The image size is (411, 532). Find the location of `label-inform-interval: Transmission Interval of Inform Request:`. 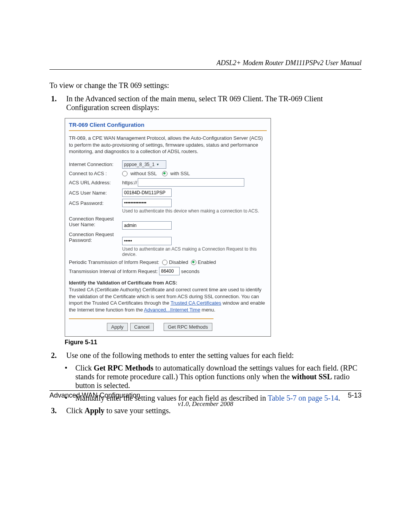

label-inform-interval: Transmission Interval of Inform Request: is located at coordinates (113, 271).